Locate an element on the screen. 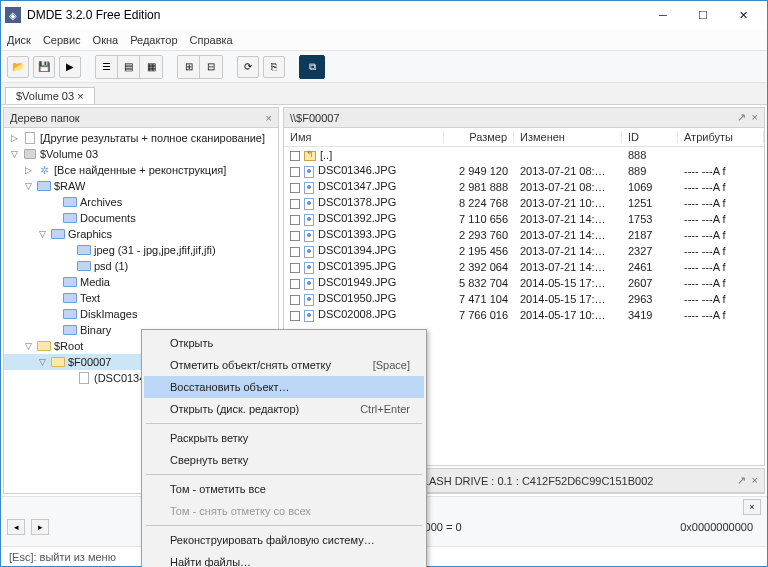 Image resolution: width=768 pixels, height=567 pixels. tree-row: jpeg (31 - jpg,jpe,jfif,jif,jfi) is located at coordinates (141, 250).